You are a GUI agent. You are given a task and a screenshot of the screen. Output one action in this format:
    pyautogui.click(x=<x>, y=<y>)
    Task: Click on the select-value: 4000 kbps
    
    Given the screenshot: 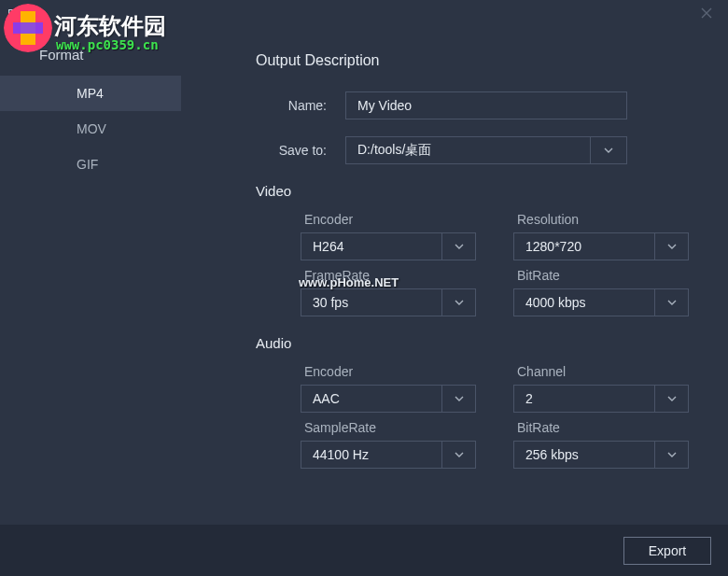 What is the action you would take?
    pyautogui.click(x=584, y=302)
    